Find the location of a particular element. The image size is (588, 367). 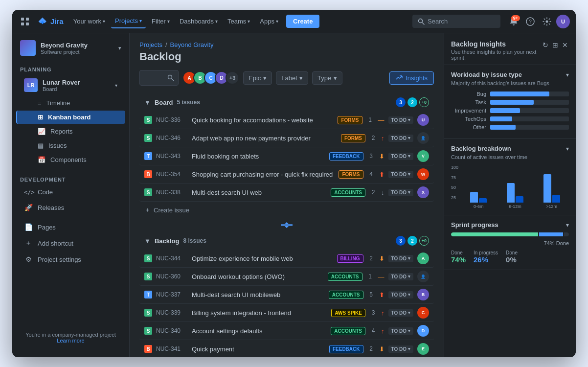

project-header: Beyond Gravity Software project ▾ is located at coordinates (70, 47).